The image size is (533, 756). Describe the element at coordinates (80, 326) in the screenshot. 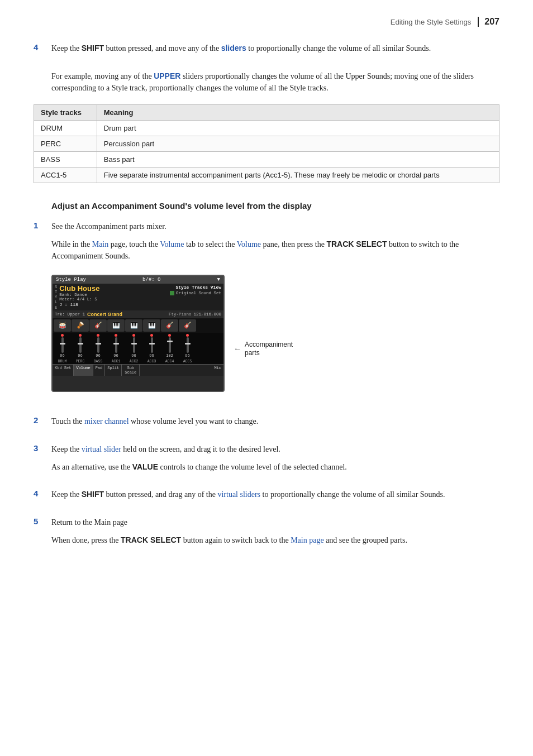

I see `ds-ch-perc: 🪘` at that location.